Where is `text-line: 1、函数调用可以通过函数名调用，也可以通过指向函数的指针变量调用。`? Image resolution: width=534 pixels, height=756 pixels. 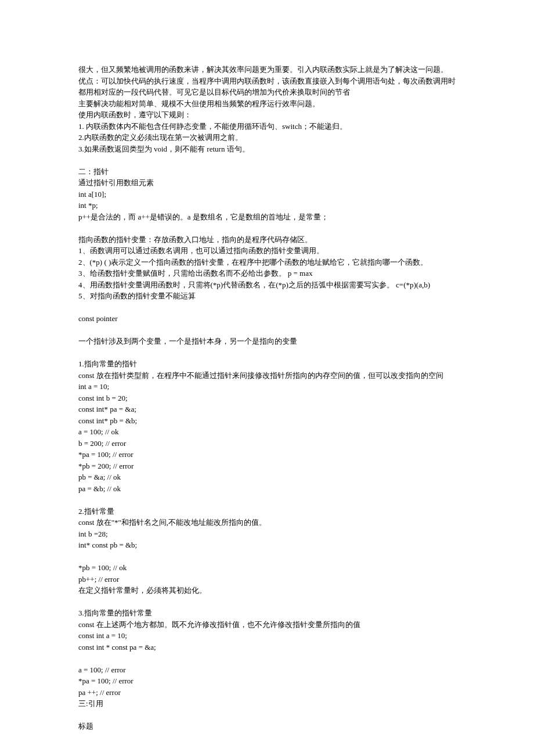 text-line: 1、函数调用可以通过函数名调用，也可以通过指向函数的指针变量调用。 is located at coordinates (267, 251).